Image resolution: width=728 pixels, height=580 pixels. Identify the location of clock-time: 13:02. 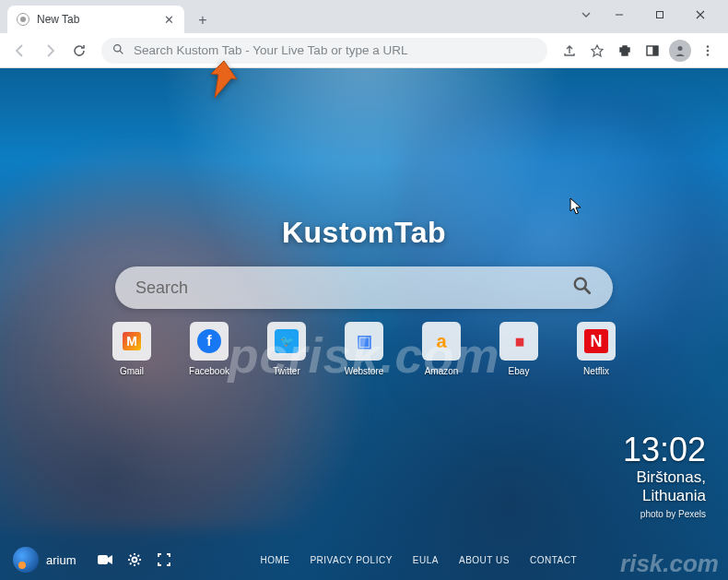
(664, 450).